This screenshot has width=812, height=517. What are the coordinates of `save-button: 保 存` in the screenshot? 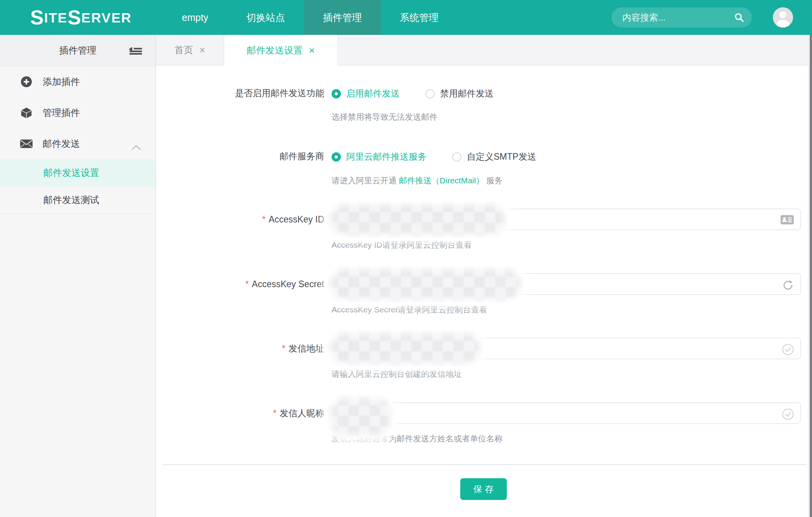 It's located at (484, 489).